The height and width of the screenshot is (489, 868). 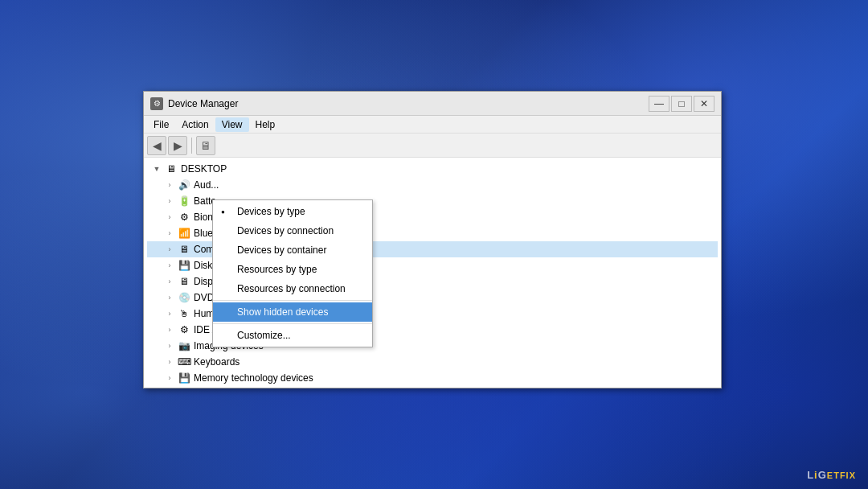 What do you see at coordinates (157, 146) in the screenshot?
I see `back-button: ◀` at bounding box center [157, 146].